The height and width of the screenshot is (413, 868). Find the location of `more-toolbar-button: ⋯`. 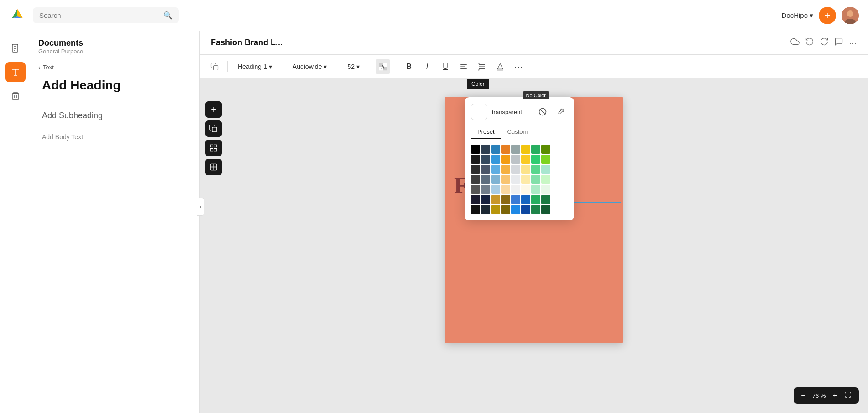

more-toolbar-button: ⋯ is located at coordinates (518, 67).